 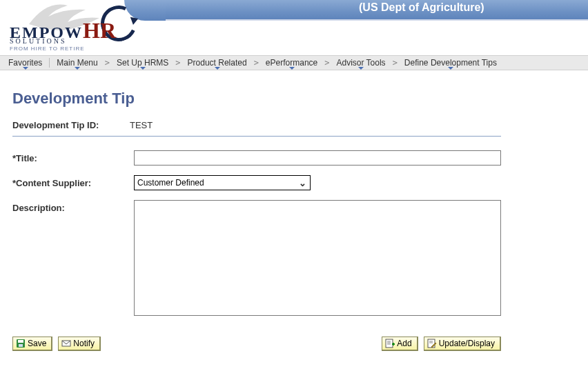 I want to click on nav-setup-hrms: Set Up HRMS, so click(x=142, y=63).